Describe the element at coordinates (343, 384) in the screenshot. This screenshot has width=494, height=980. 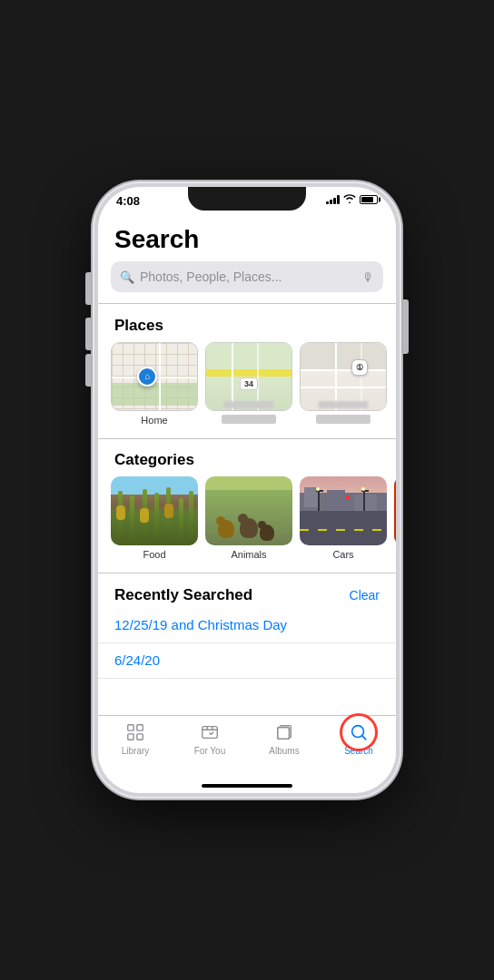
I see `place-card-3: ①` at that location.